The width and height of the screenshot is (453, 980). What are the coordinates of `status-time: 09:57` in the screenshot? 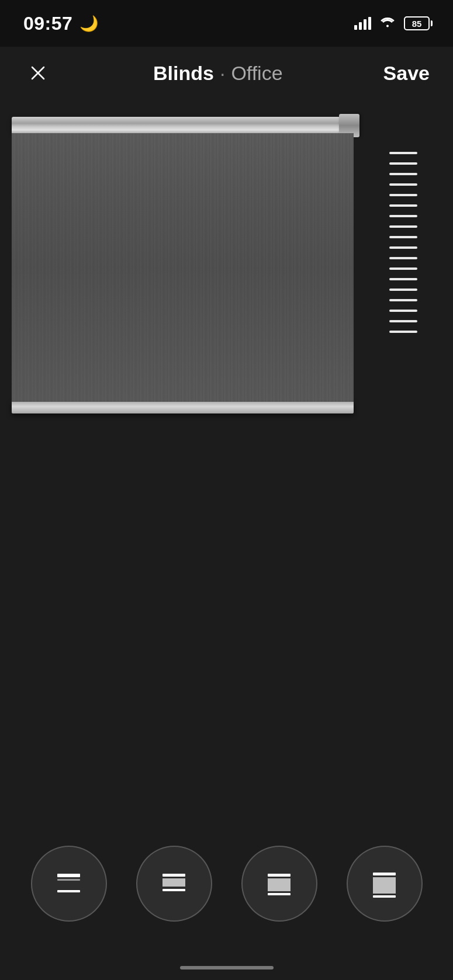 It's located at (48, 23).